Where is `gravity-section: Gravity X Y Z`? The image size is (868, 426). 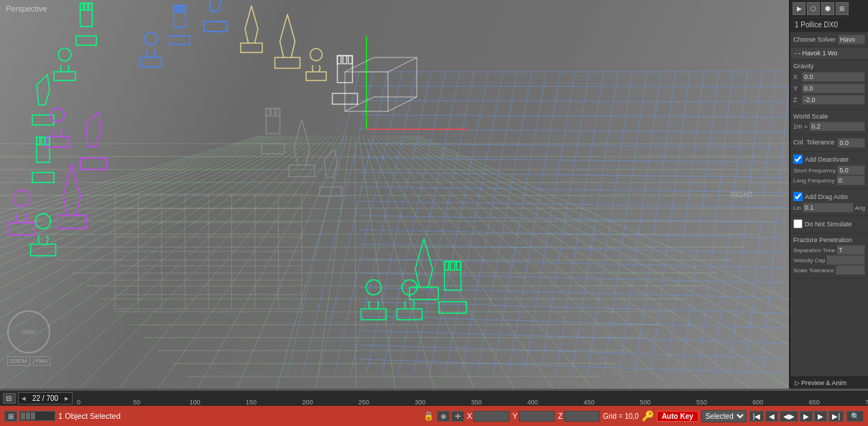 gravity-section: Gravity X Y Z is located at coordinates (829, 85).